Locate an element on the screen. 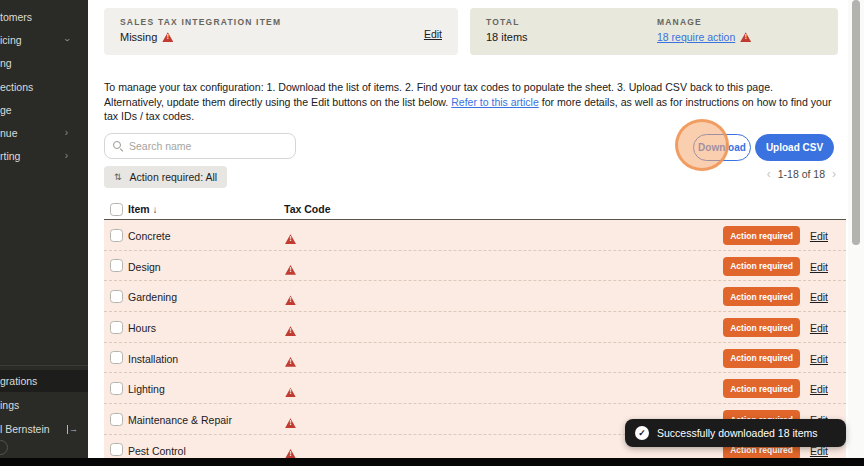 Image resolution: width=864 pixels, height=466 pixels. sidebar-item: ge is located at coordinates (44, 110).